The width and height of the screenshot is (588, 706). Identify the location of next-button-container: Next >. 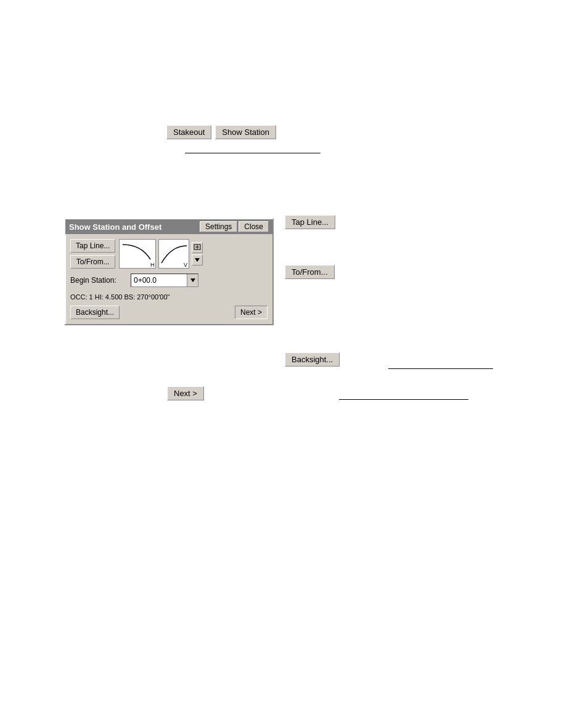
(186, 393).